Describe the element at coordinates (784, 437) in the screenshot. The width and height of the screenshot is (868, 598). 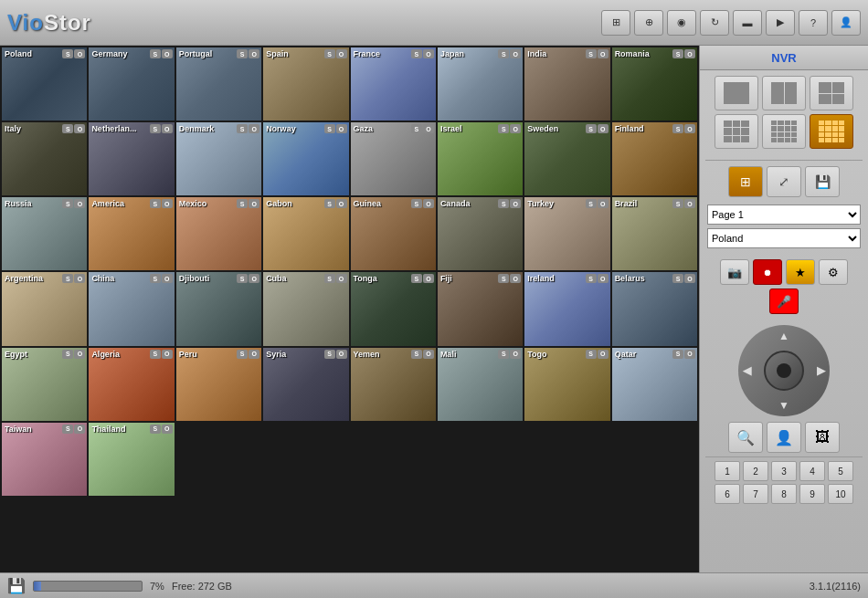
I see `person-btn: 👤` at that location.